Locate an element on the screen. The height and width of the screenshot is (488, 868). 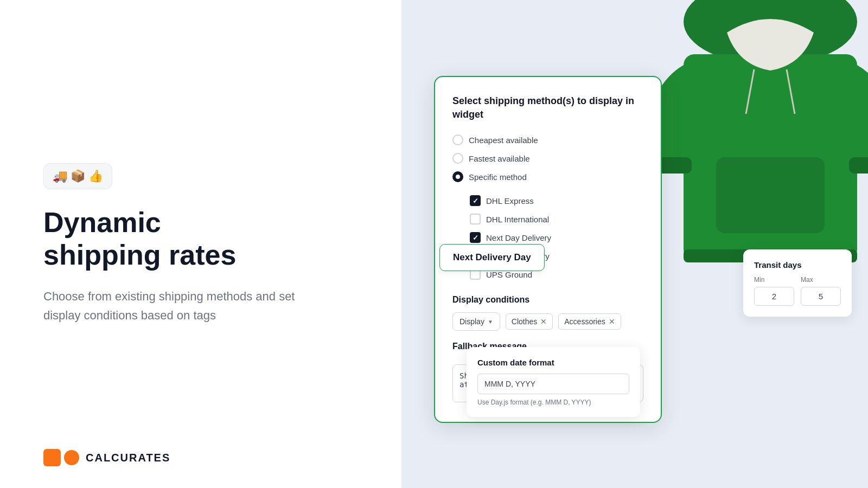
radio-specific-button is located at coordinates (458, 177).